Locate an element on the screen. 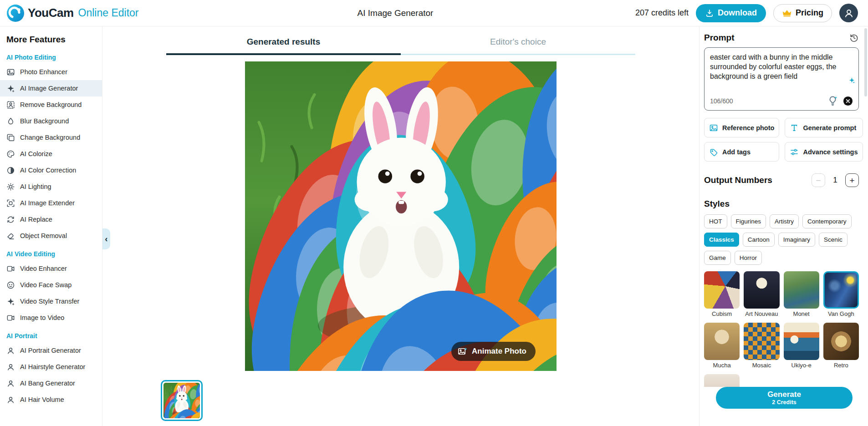  generate-button: Generate 2 Credits is located at coordinates (784, 398).